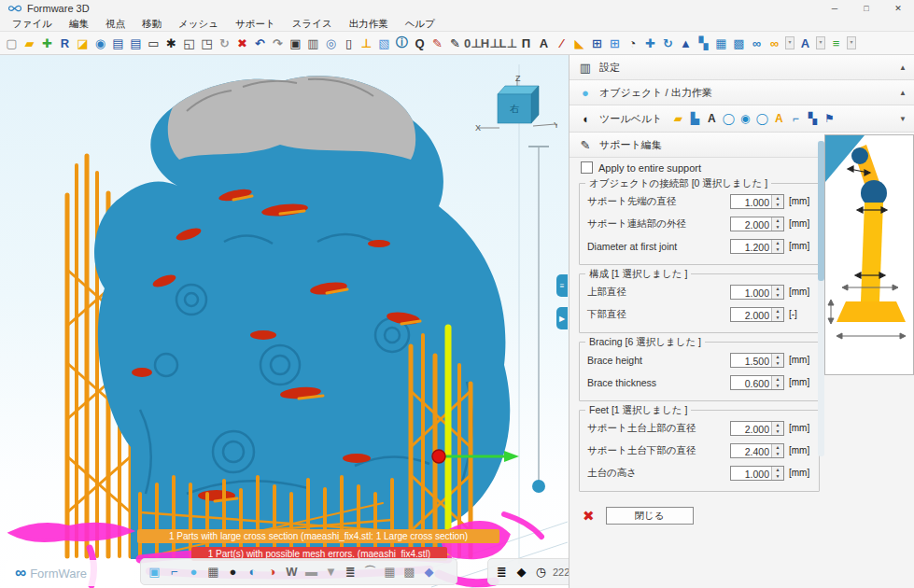 The width and height of the screenshot is (914, 588). Describe the element at coordinates (314, 43) in the screenshot. I see `clipboard-icon: ▥` at that location.